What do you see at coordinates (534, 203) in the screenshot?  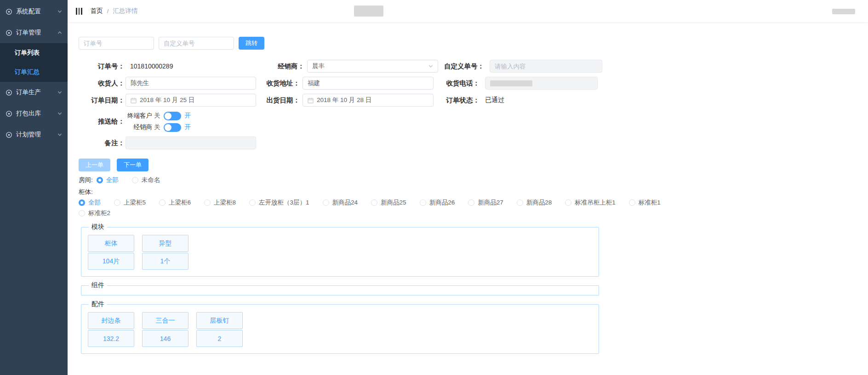 I see `cabinet-radio: 新商品28` at bounding box center [534, 203].